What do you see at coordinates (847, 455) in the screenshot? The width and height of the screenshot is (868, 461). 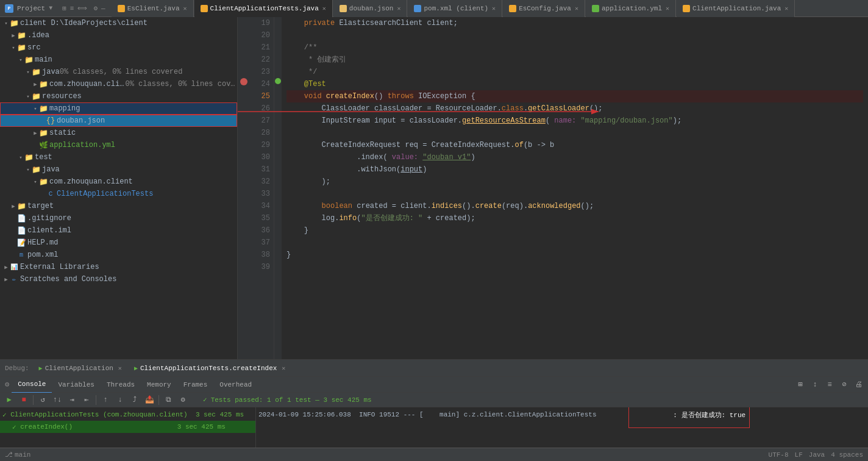 I see `status-indent: 4 spaces` at bounding box center [847, 455].